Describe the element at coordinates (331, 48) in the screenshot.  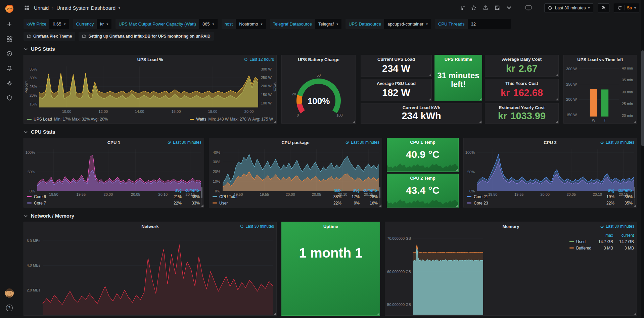
I see `section-ups-stats: UPS Stats` at that location.